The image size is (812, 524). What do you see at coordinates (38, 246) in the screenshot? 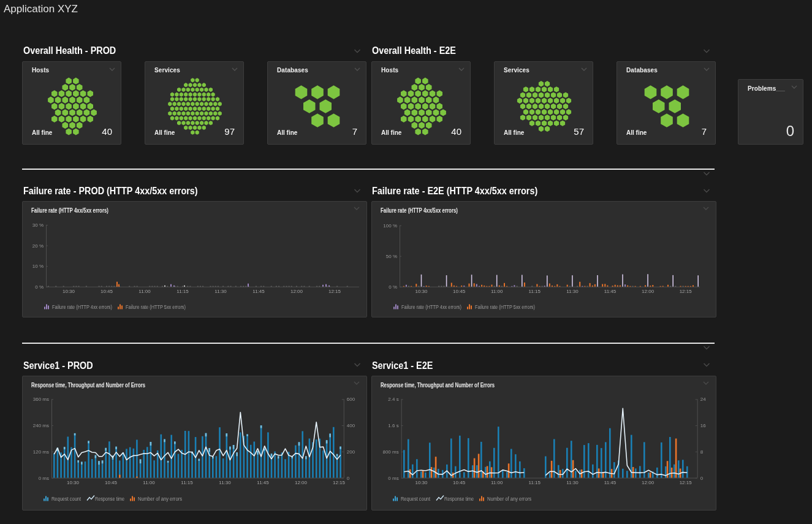
I see `svg-text: 20 %` at bounding box center [38, 246].